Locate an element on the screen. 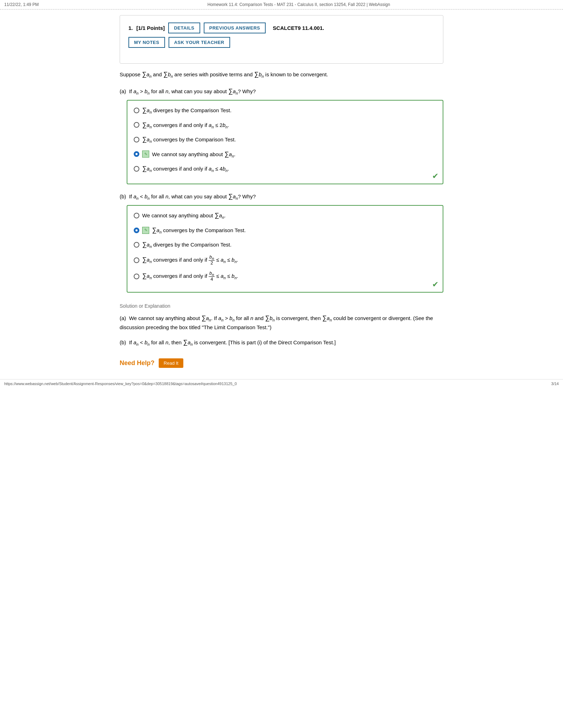  checkmark-a: ✔ is located at coordinates (435, 176).